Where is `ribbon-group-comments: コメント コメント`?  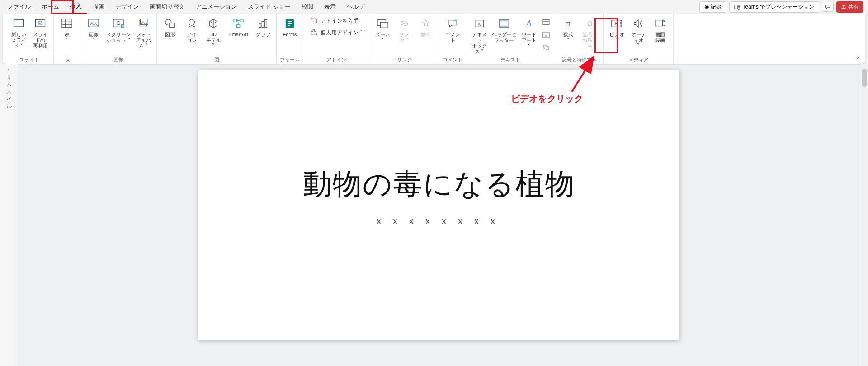
ribbon-group-comments: コメント コメント is located at coordinates (453, 39).